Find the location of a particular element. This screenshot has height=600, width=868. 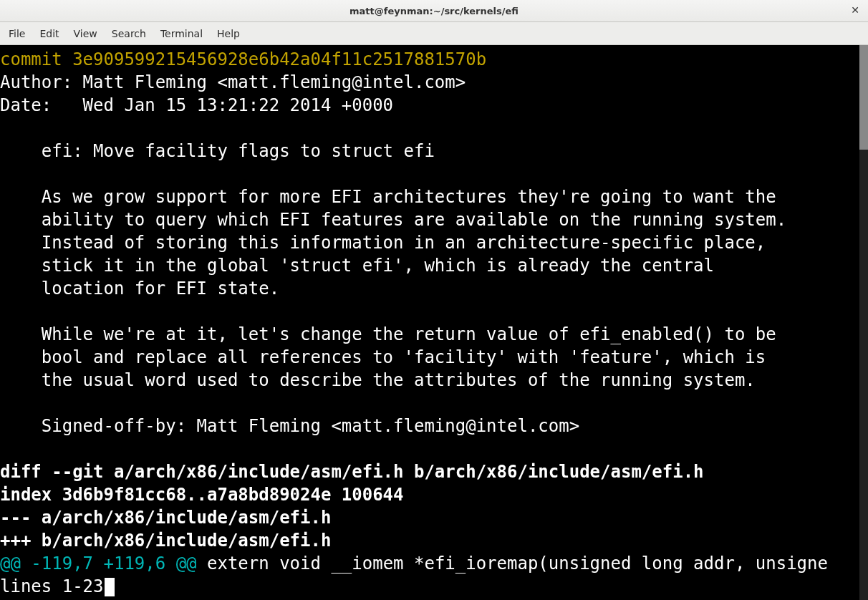

diff-header-line: +++ b/arch/x86/include/asm/efi.h is located at coordinates (165, 541).